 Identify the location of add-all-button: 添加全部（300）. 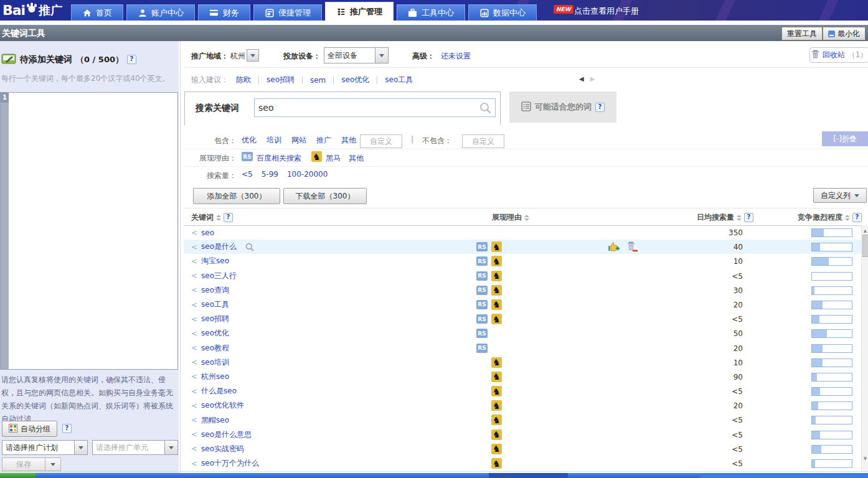
(237, 196).